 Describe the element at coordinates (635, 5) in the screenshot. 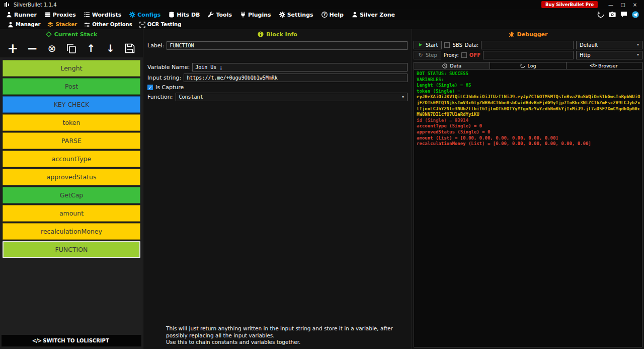

I see `close-button: ×` at that location.